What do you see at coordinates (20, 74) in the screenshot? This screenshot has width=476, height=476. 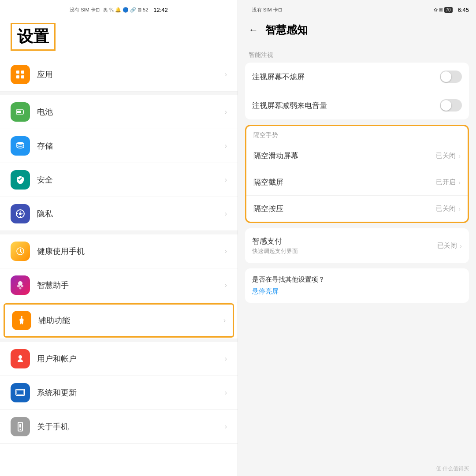 I see `apps-icon` at bounding box center [20, 74].